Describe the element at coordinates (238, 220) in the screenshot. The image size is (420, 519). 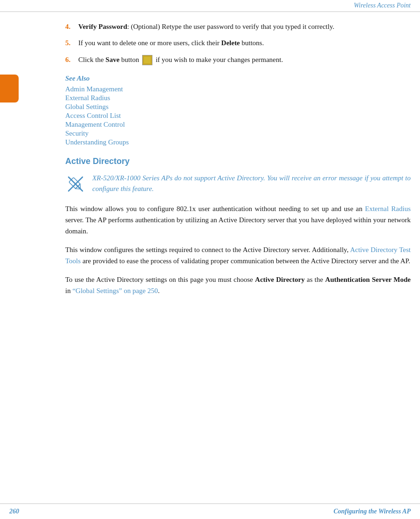
I see `body-paragraph: This window allows you to configure 802.…` at that location.